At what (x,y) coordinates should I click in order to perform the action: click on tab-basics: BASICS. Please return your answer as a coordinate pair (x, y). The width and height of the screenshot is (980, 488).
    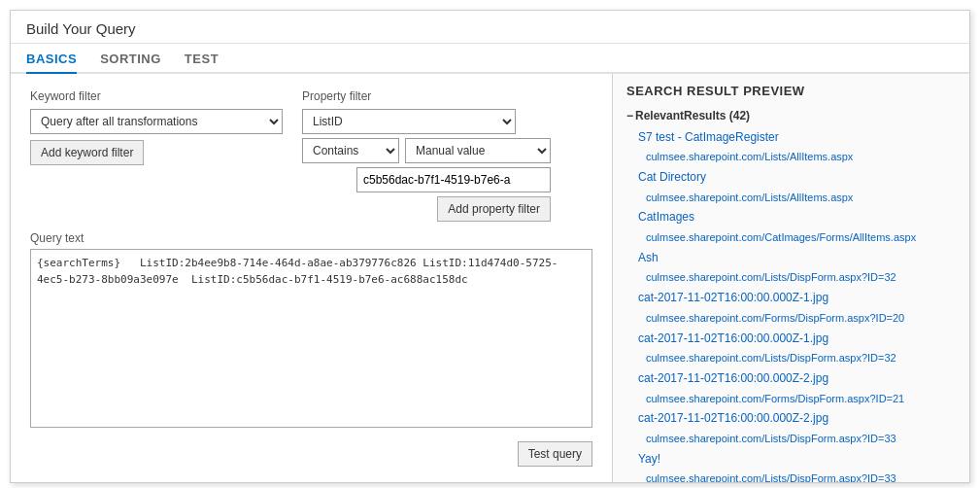
    Looking at the image, I should click on (51, 58).